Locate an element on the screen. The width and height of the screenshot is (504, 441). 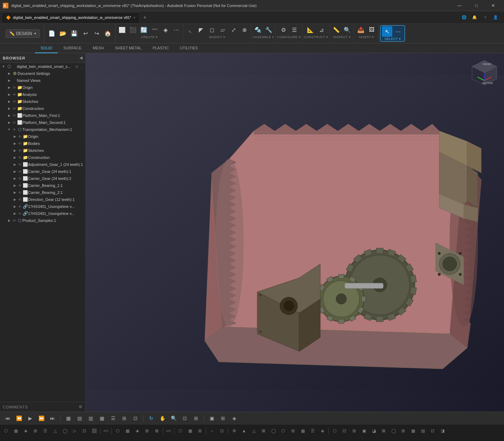
tab-surface: SURFACE is located at coordinates (72, 48).